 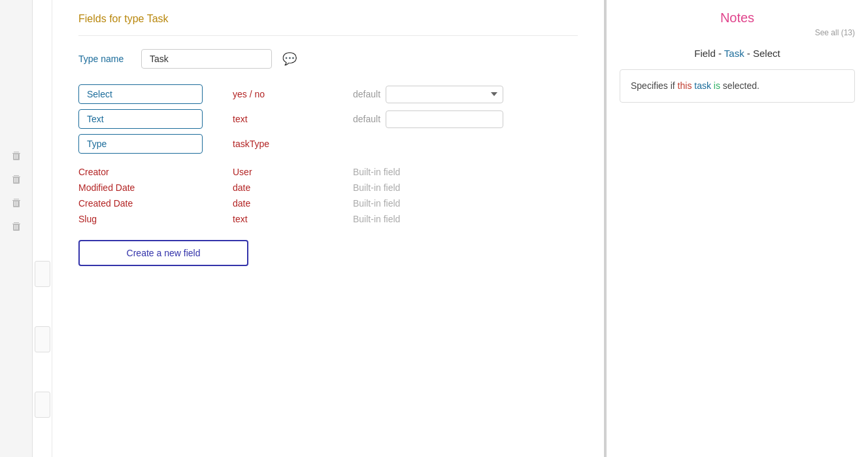 What do you see at coordinates (703, 86) in the screenshot?
I see `note-task: task` at bounding box center [703, 86].